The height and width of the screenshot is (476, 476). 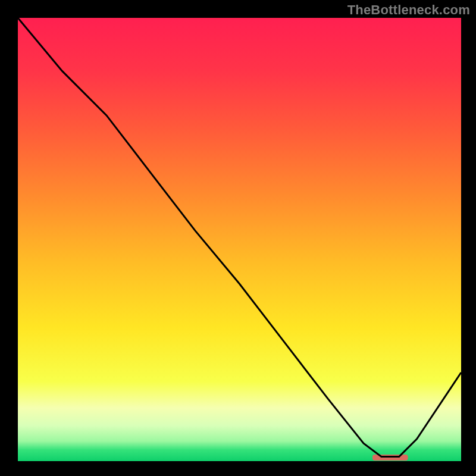 What do you see at coordinates (390, 458) in the screenshot?
I see `optimal-range-marker` at bounding box center [390, 458].